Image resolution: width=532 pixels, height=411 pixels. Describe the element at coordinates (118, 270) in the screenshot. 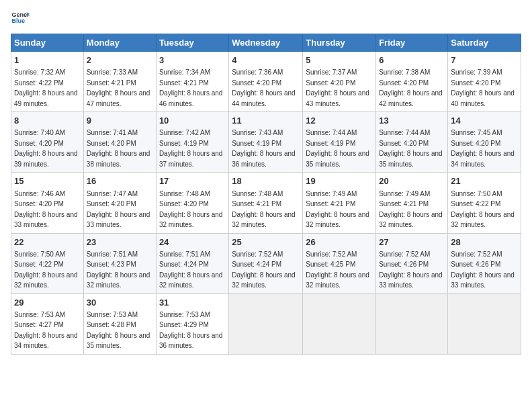

I see `day-info: Sunrise: 7:51 AMSunset: 4:23 PMDaylight:…` at that location.